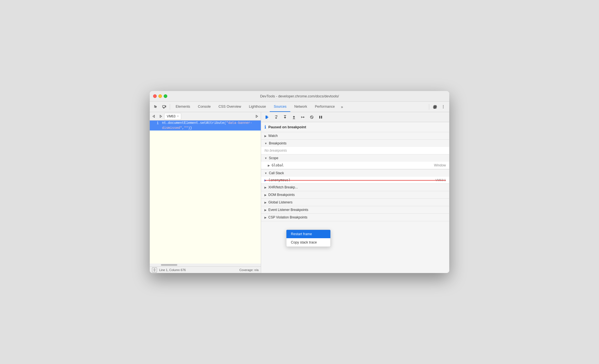 The height and width of the screenshot is (364, 599). Describe the element at coordinates (300, 107) in the screenshot. I see `top-toolbar: Elements Console CSS Overview Lighthouse…` at that location.